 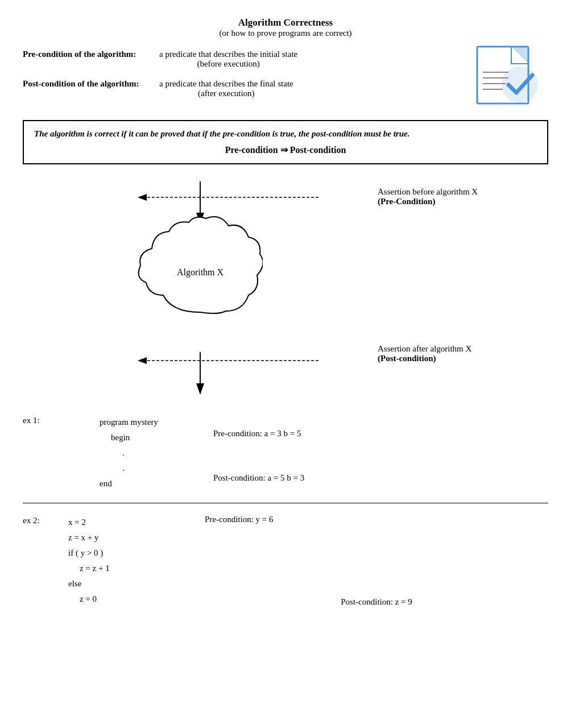 What do you see at coordinates (463, 197) in the screenshot?
I see `assertion-before-label: Assertion before algorithm X (Pre-Condit…` at bounding box center [463, 197].